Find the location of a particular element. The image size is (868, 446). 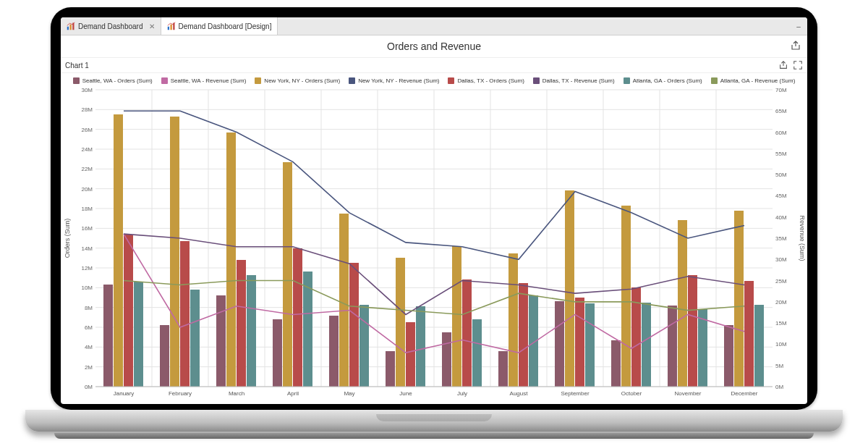

svg-text: 25M is located at coordinates (781, 281).